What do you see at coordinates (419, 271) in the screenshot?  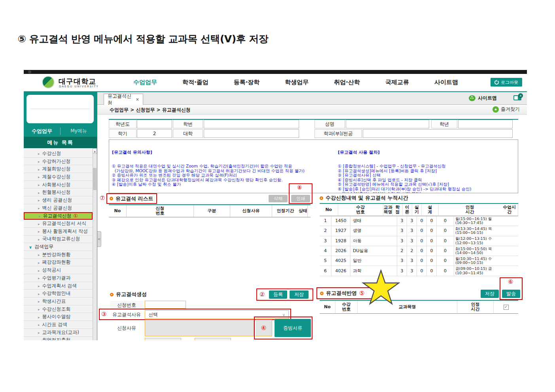 I see `table-row: 6 4026 과학 3 3 0 0 0 금(09:00~10:15) 금(10:…` at bounding box center [419, 271].